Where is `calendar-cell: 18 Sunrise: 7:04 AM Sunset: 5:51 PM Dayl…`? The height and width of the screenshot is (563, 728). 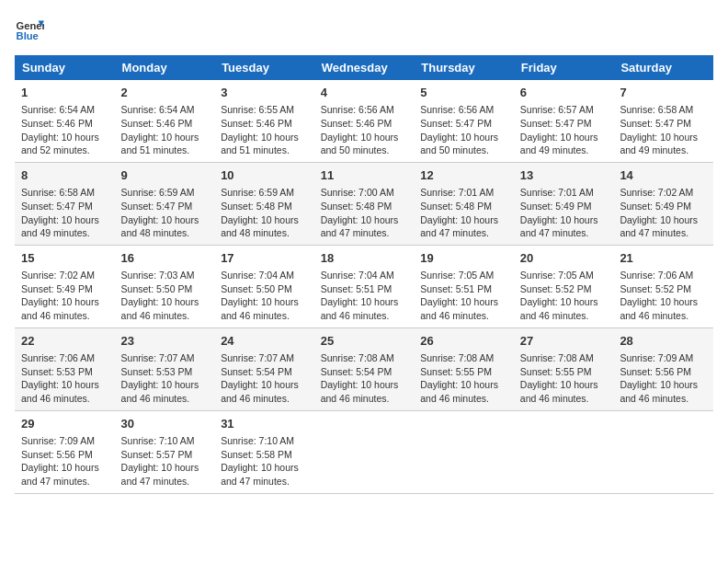
calendar-cell: 18 Sunrise: 7:04 AM Sunset: 5:51 PM Dayl… is located at coordinates (364, 286).